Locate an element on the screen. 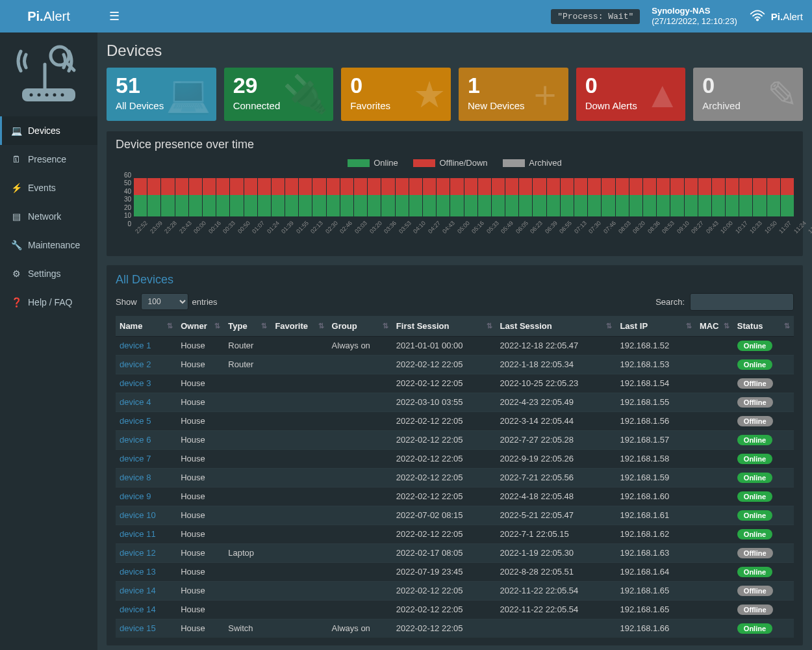  device-link: device 10 is located at coordinates (138, 515).